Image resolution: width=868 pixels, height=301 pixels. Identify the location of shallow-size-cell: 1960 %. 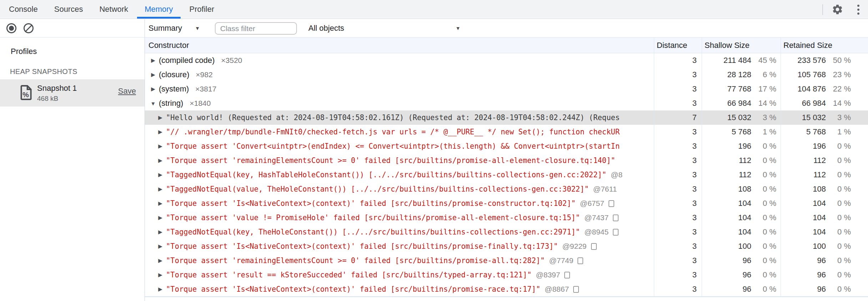
(741, 146).